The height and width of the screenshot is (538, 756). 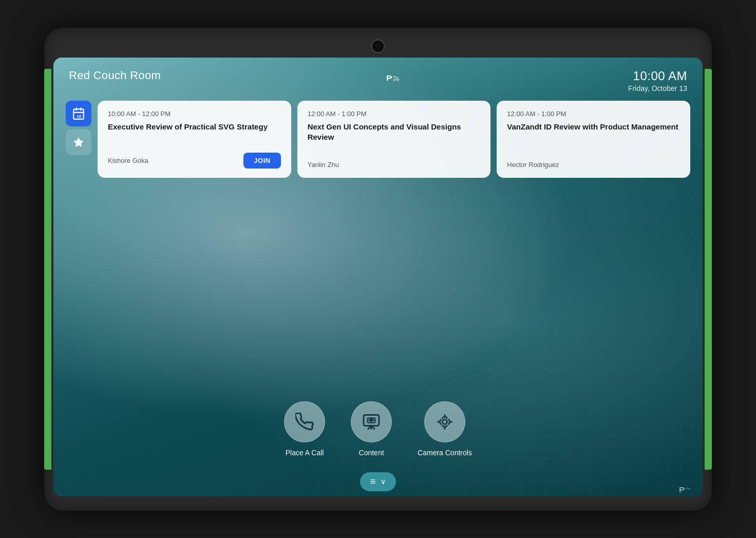 I want to click on camera-controls-label: Camera Controls, so click(x=445, y=453).